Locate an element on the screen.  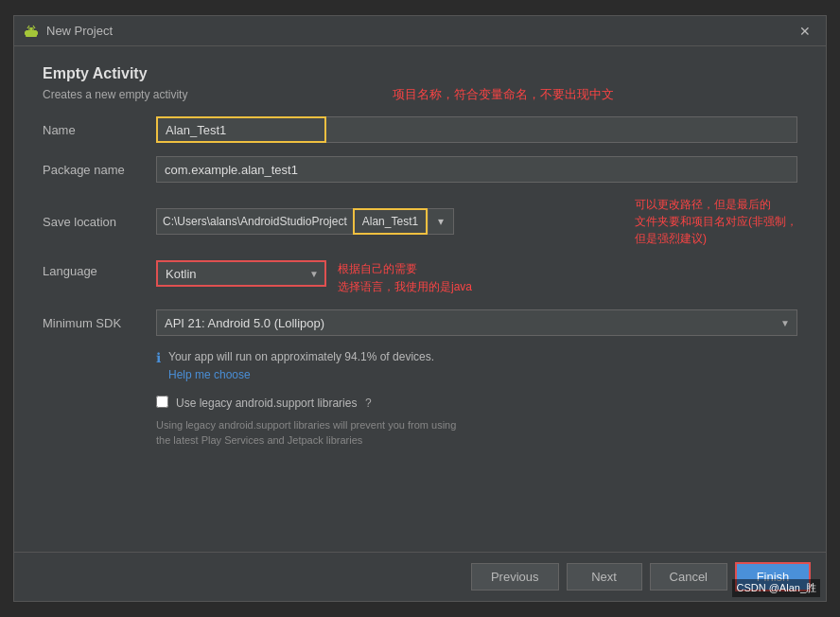
name-label: Name is located at coordinates (99, 131).